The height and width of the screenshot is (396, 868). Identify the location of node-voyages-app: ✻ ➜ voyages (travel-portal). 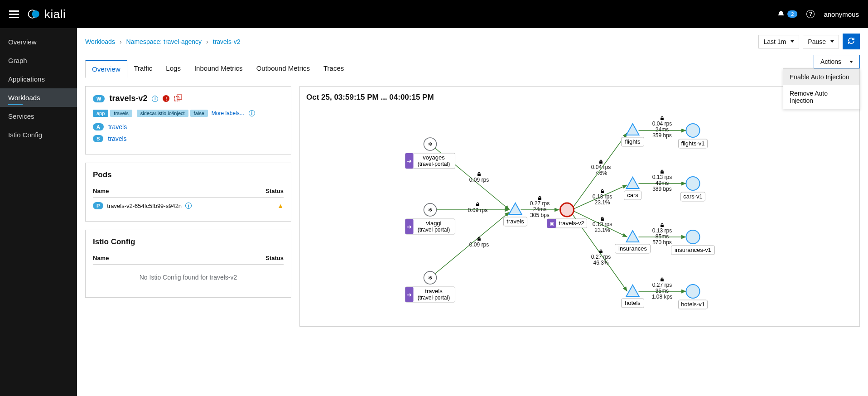
(430, 153).